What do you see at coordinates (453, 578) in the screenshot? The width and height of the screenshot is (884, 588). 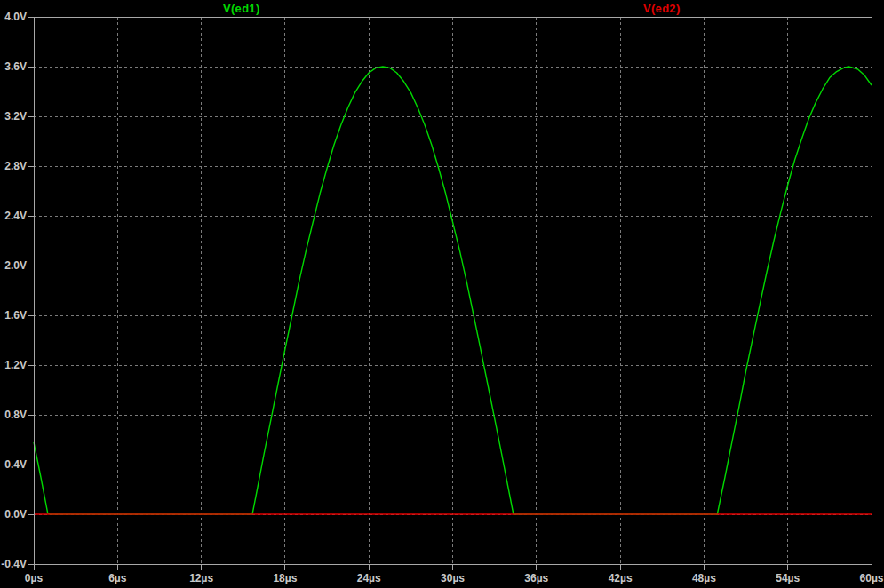 I see `x-tick-label: 30µs` at bounding box center [453, 578].